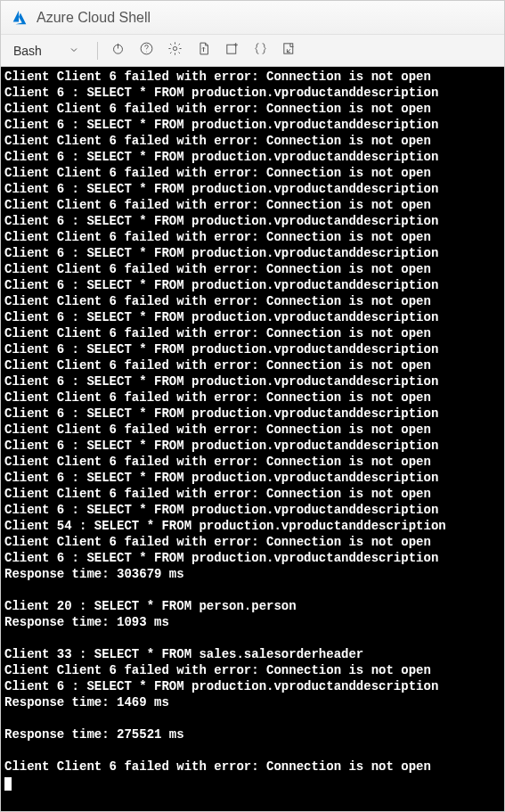 The image size is (505, 812). Describe the element at coordinates (253, 526) in the screenshot. I see `terminal-line: Client 54 : SELECT * FROM production.vpr…` at that location.